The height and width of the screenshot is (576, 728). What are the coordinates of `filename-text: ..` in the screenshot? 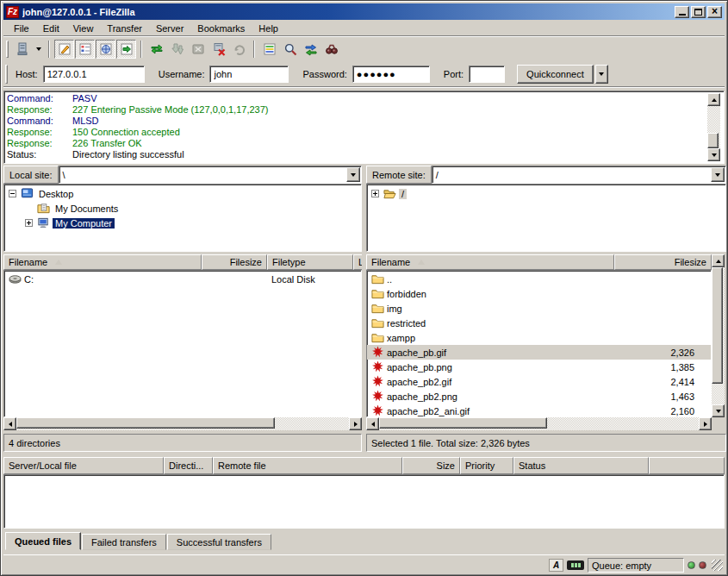 It's located at (389, 279).